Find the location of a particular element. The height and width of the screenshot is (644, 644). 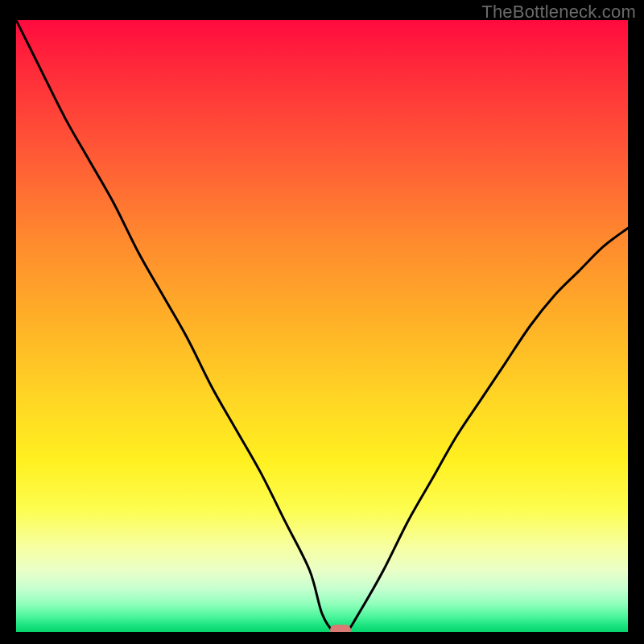

watermark-text: TheBottleneck.com is located at coordinates (559, 12).